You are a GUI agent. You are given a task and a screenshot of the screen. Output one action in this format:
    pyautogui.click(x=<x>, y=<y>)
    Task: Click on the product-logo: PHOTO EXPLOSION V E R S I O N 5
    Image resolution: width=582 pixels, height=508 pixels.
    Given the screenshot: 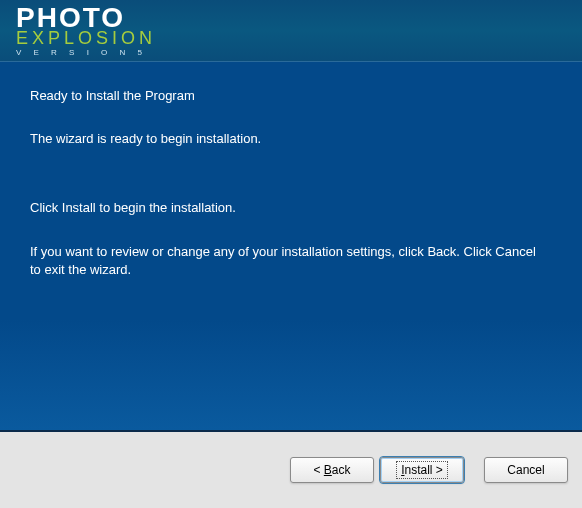 What is the action you would take?
    pyautogui.click(x=86, y=31)
    